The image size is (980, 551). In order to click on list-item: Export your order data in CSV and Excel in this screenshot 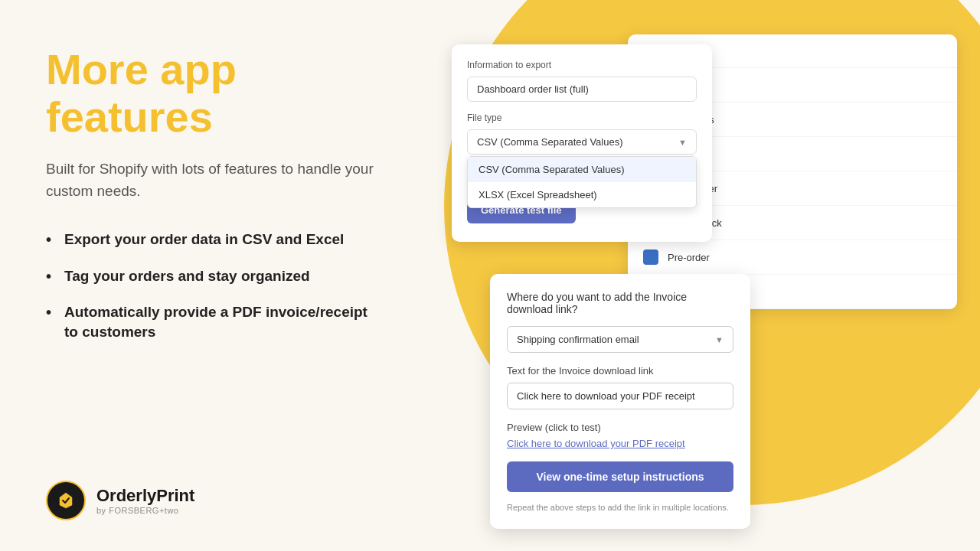, I will do `click(214, 240)`.